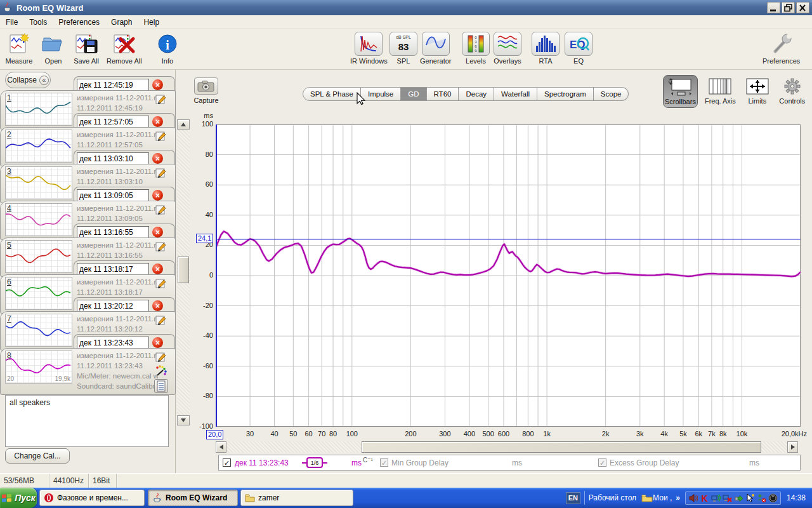 The height and width of the screenshot is (508, 812). Describe the element at coordinates (788, 8) in the screenshot. I see `restore-button` at that location.